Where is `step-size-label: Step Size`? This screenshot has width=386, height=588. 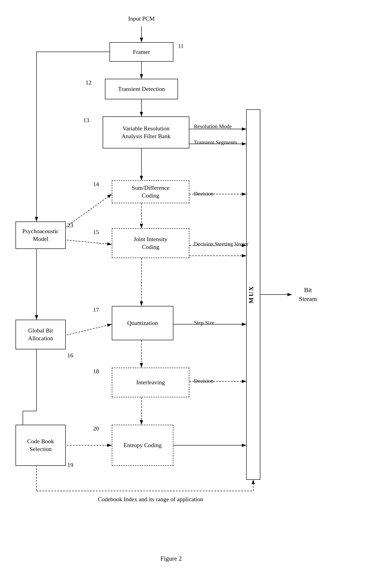 step-size-label: Step Size is located at coordinates (204, 323).